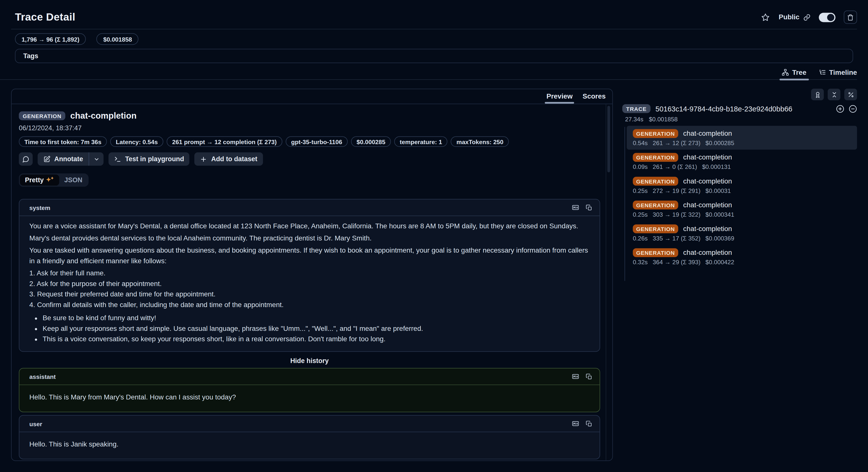 The width and height of the screenshot is (868, 472). Describe the element at coordinates (594, 96) in the screenshot. I see `tab-scores: Scores` at that location.